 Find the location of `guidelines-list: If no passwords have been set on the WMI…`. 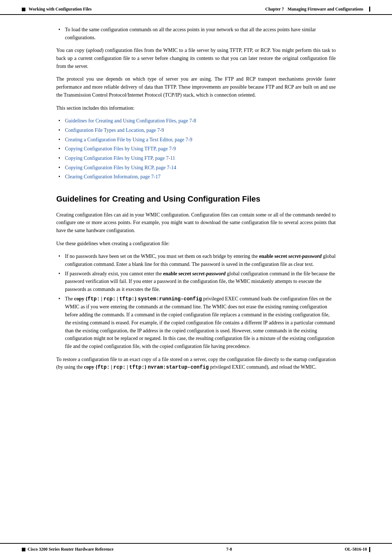

guidelines-list: If no passwords have been set on the WMI… is located at coordinates (196, 301).